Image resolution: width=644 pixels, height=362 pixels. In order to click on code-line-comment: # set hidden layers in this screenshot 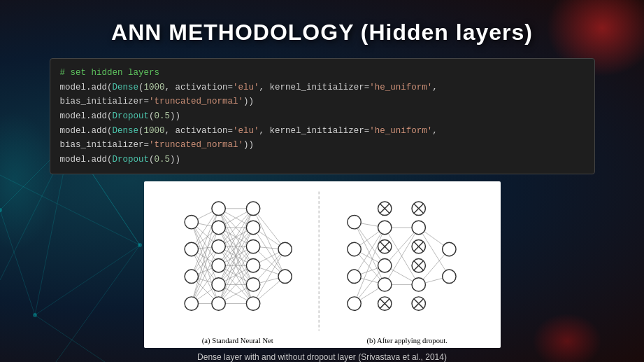, I will do `click(322, 73)`.